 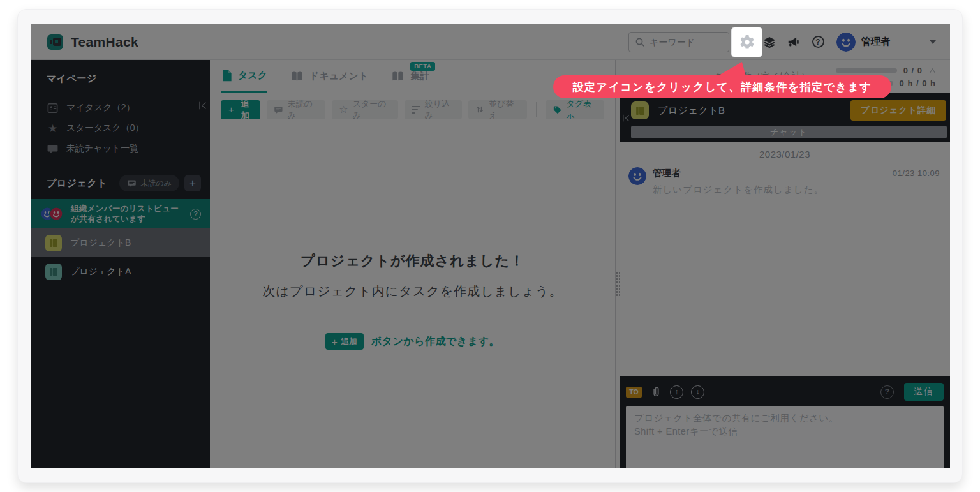 What do you see at coordinates (722, 87) in the screenshot?
I see `tooltip-text: 設定アイコンをクリックして、詳細条件を指定できます` at bounding box center [722, 87].